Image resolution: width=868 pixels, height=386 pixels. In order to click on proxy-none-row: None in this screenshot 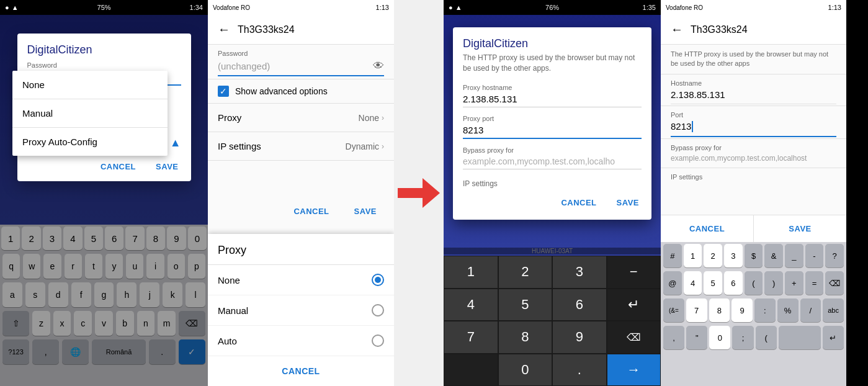, I will do `click(301, 281)`.